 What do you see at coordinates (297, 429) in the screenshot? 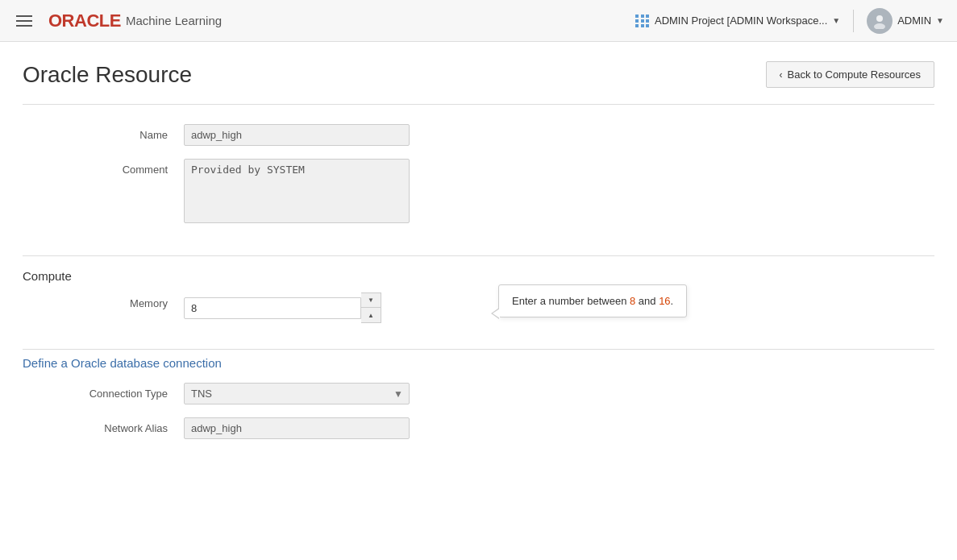
I see `network-alias-input` at bounding box center [297, 429].